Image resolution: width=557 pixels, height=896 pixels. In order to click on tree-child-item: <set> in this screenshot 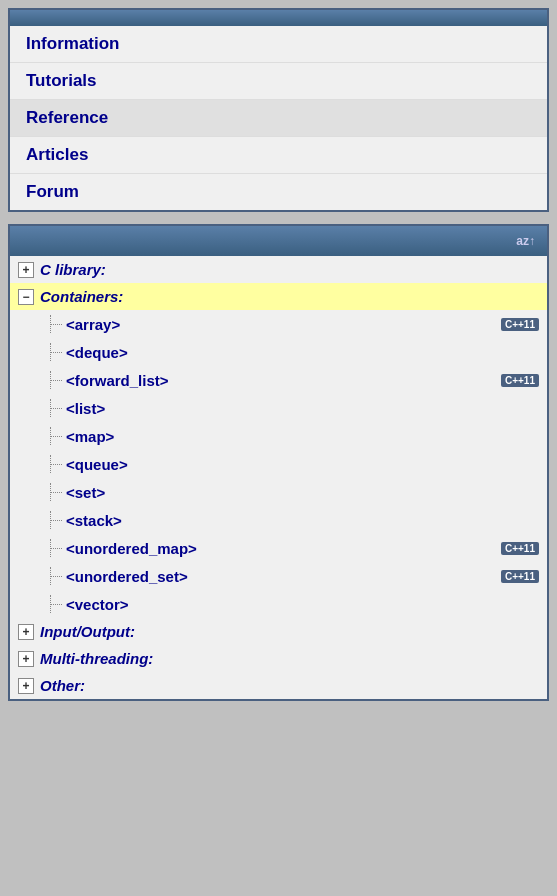, I will do `click(278, 492)`.